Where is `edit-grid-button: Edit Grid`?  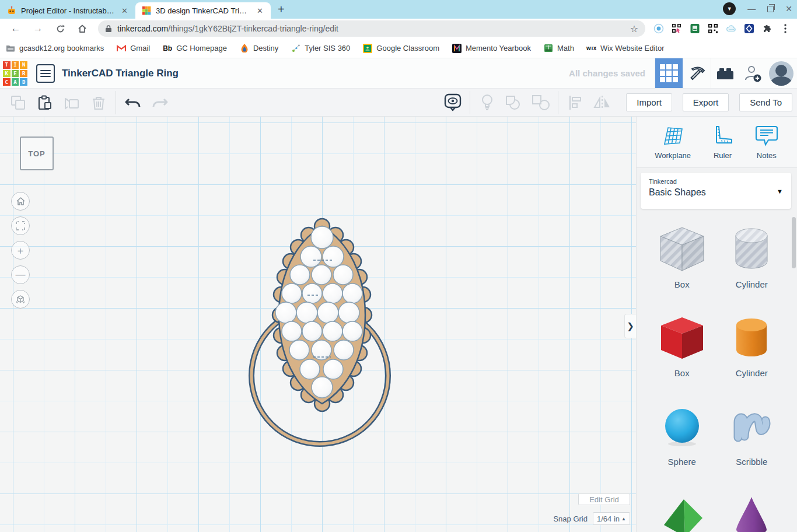 edit-grid-button: Edit Grid is located at coordinates (604, 499).